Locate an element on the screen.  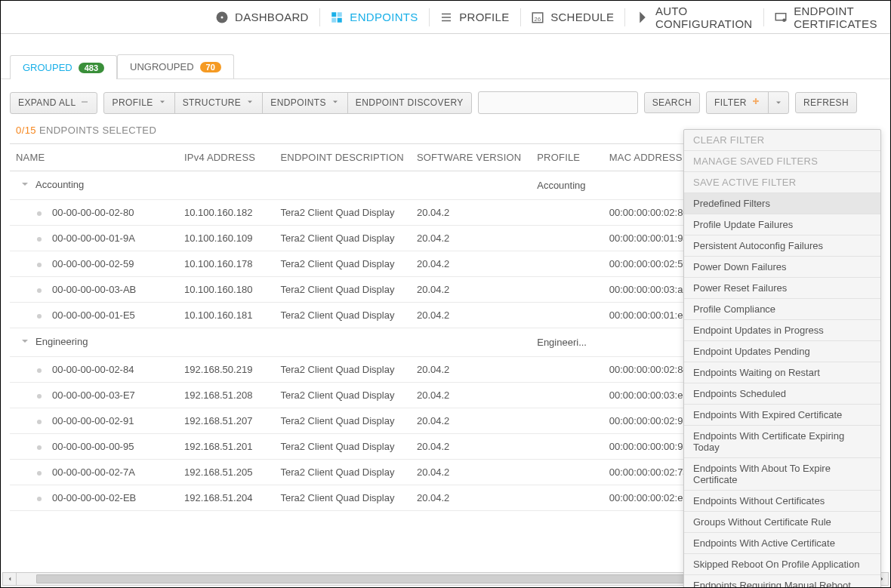
filter-menu-item: Endpoints Requiring Manual Reboot is located at coordinates (782, 581).